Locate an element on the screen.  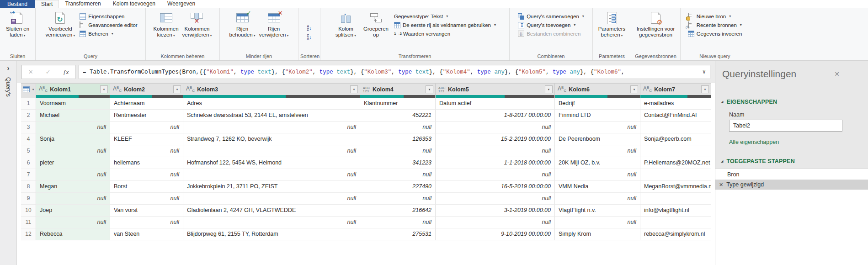
remove-rows-button: ✕ Rijen verwijderen▾ is located at coordinates (274, 25).